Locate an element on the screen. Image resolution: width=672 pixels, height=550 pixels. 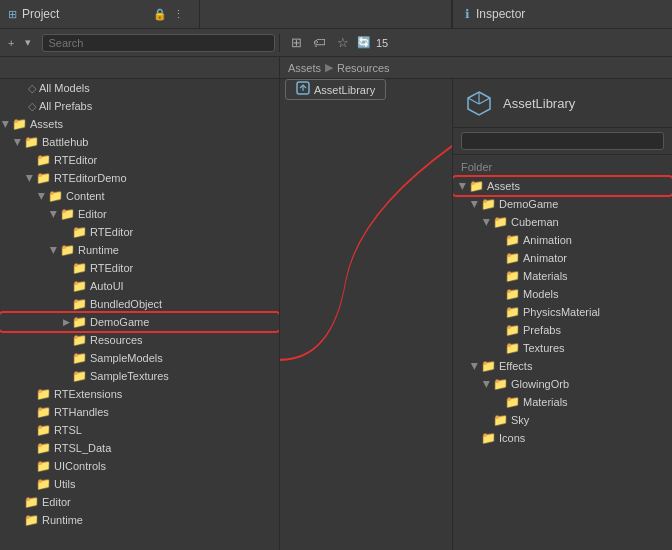
project-tab-title: Project is located at coordinates (40, 14).